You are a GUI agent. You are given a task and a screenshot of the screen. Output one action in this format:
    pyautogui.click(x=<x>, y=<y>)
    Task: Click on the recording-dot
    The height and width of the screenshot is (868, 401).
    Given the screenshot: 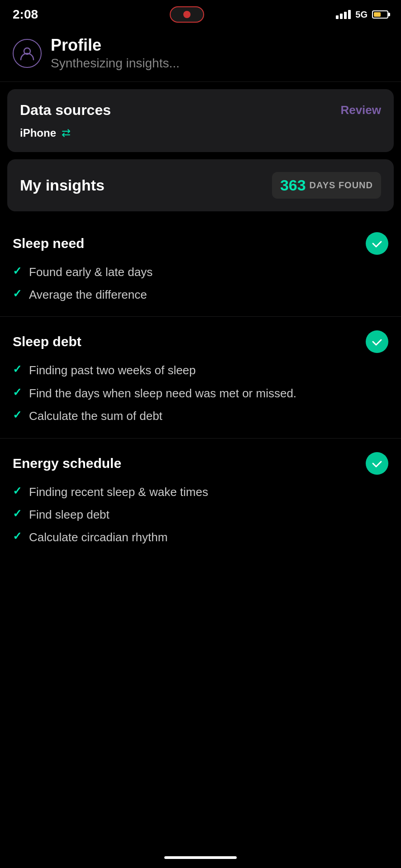 What is the action you would take?
    pyautogui.click(x=187, y=14)
    